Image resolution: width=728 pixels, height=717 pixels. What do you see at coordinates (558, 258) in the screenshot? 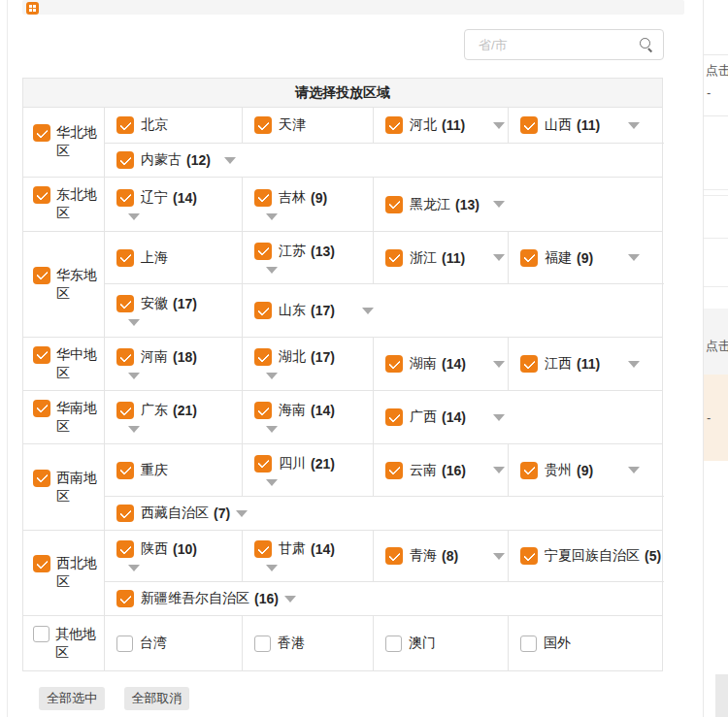
I see `province-label: 福建` at bounding box center [558, 258].